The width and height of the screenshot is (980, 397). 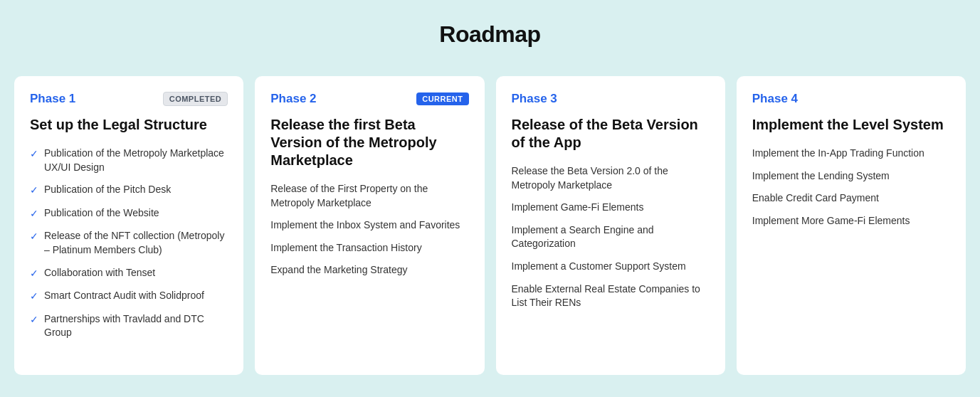 What do you see at coordinates (369, 270) in the screenshot?
I see `list-item: Expand the Marketing Strategy` at bounding box center [369, 270].